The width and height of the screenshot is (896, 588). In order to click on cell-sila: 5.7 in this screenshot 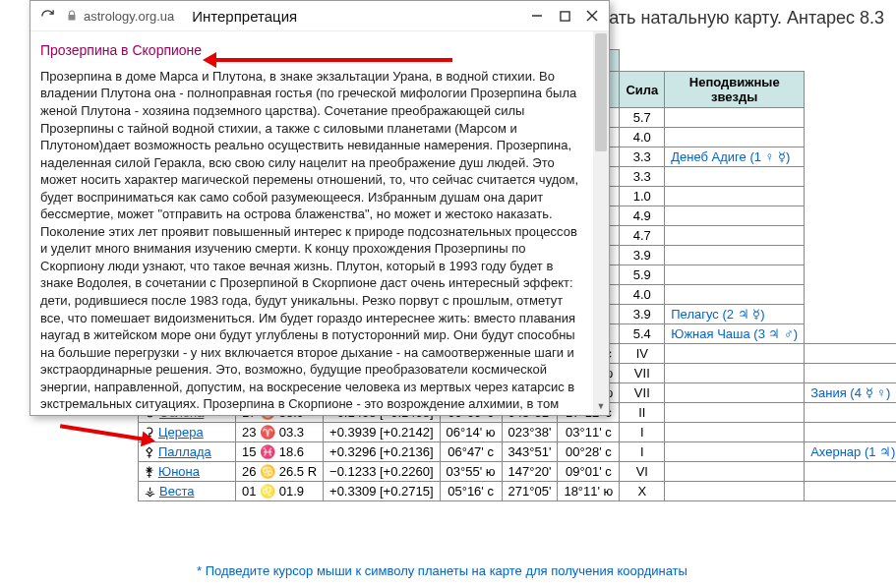, I will do `click(642, 118)`.